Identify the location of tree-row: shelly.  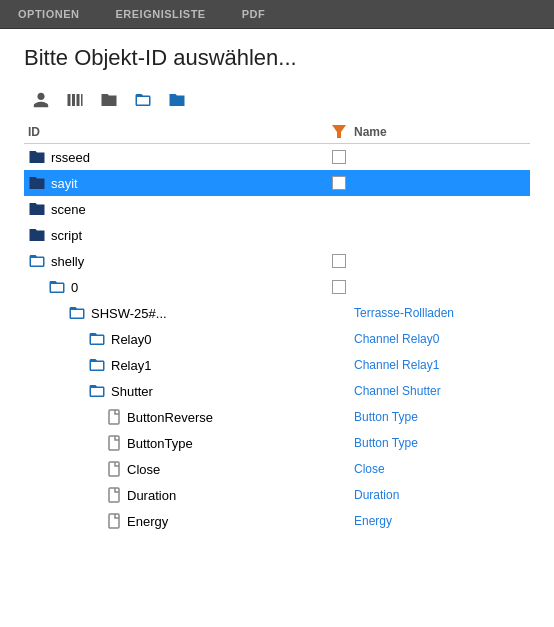
(277, 261).